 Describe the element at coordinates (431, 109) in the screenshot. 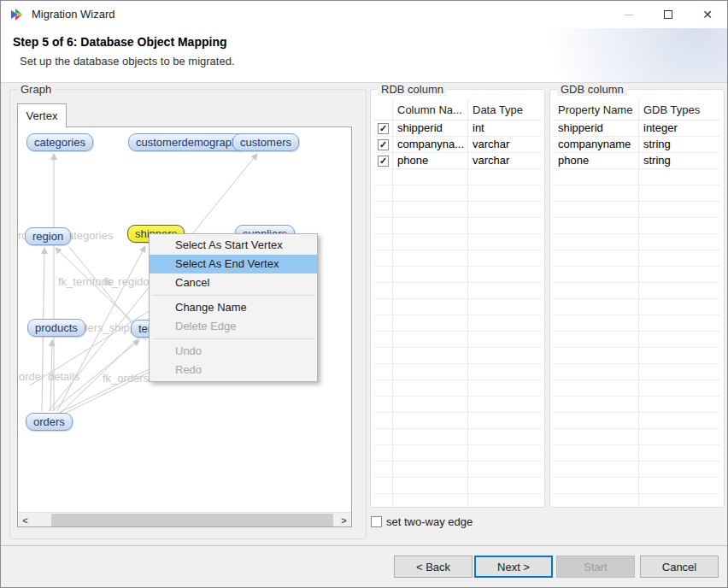

I see `rdb-column-name-header: Column Na...` at that location.